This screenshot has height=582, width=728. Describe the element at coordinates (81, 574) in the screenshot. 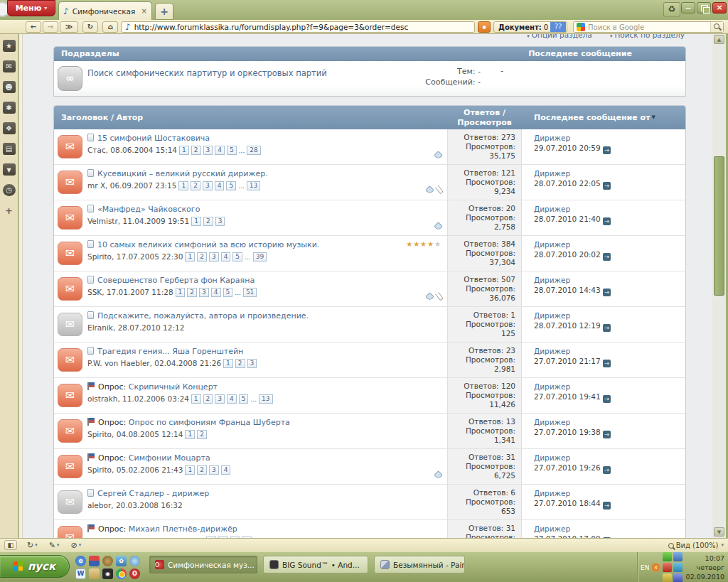

I see `word-icon` at that location.